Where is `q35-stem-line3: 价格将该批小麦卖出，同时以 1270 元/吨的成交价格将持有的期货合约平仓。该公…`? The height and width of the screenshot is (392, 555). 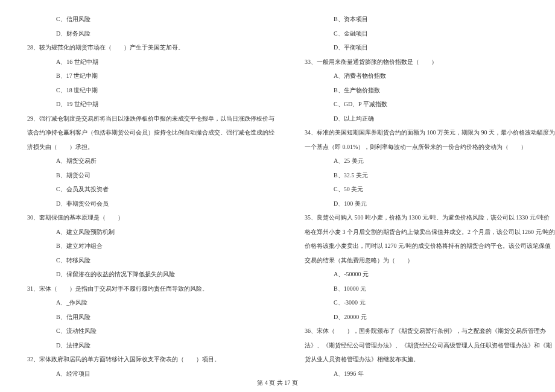
q35-stem-line3: 价格将该批小麦卖出，同时以 1270 元/吨的成交价格将持有的期货合约平仓。该公… is located at coordinates (430, 246).